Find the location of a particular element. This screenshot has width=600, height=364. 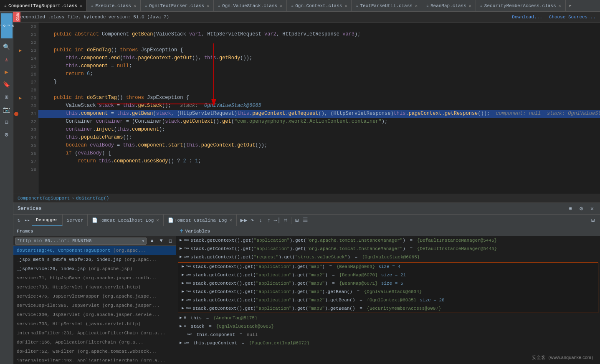

tab-ognl-text-parser: ☕ OgnlTextParser.class ✕ is located at coordinates (177, 6).